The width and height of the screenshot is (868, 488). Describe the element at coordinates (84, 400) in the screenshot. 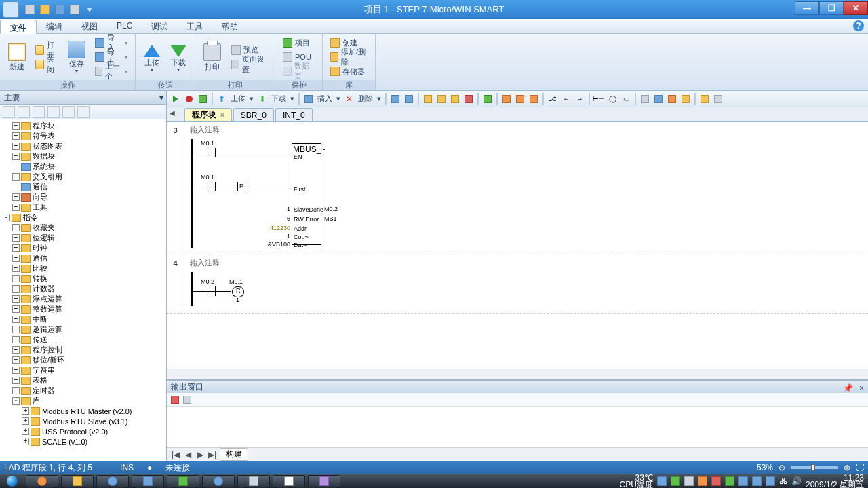

I see `tree-node: -库` at that location.